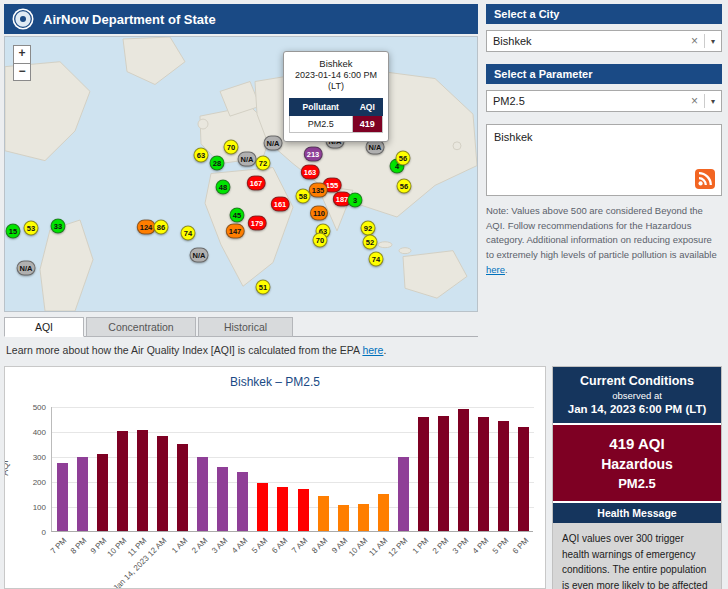 The height and width of the screenshot is (589, 728). What do you see at coordinates (314, 154) in the screenshot?
I see `aqi-marker: 213` at bounding box center [314, 154].